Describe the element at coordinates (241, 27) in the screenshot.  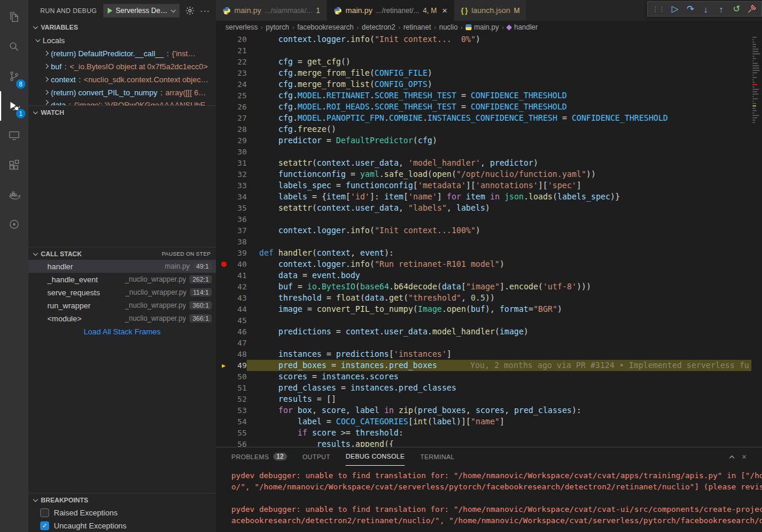
I see `breadcrumb-item: serverless` at that location.